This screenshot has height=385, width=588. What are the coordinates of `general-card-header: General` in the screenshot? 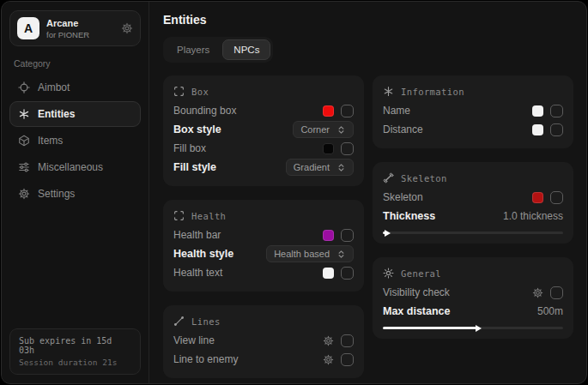 It's located at (473, 274).